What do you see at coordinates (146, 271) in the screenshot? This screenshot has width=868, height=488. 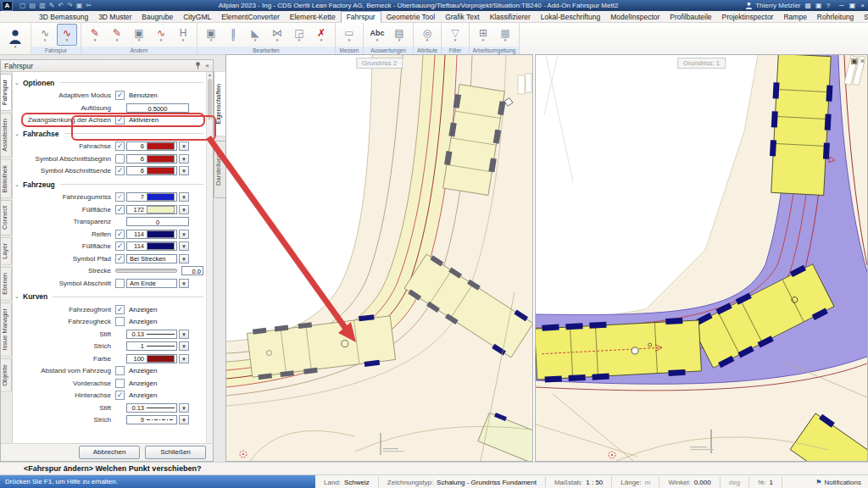 I see `distance-slider` at bounding box center [146, 271].